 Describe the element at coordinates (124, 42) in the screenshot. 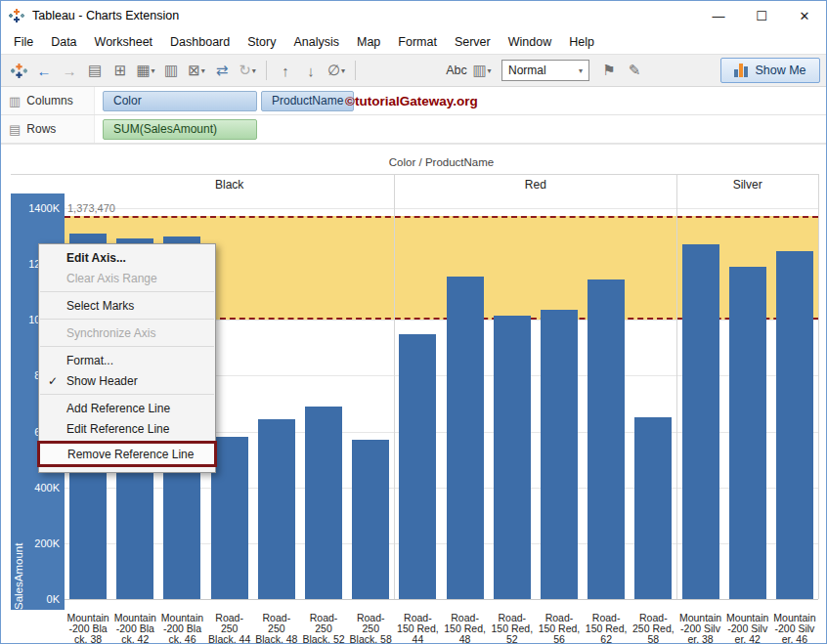

I see `menu-worksheet: Worksheet` at that location.